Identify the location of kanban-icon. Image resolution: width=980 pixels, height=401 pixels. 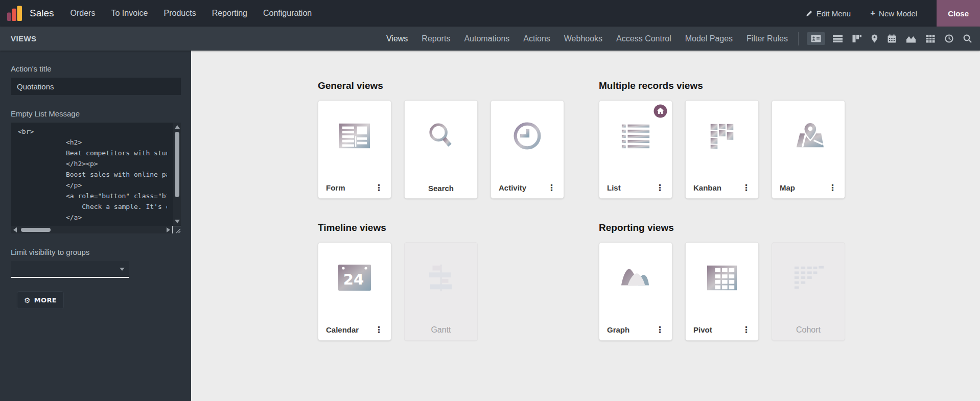
(857, 39).